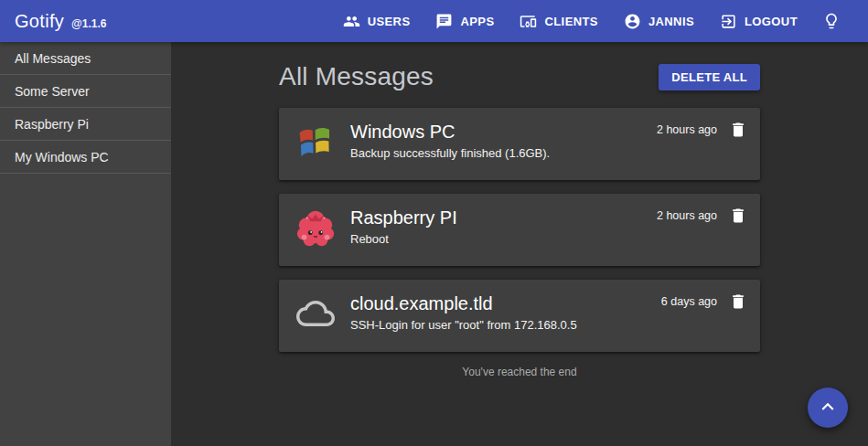  Describe the element at coordinates (520, 144) in the screenshot. I see `message-card-windows-pc: Windows PC Backup successfully finished …` at that location.